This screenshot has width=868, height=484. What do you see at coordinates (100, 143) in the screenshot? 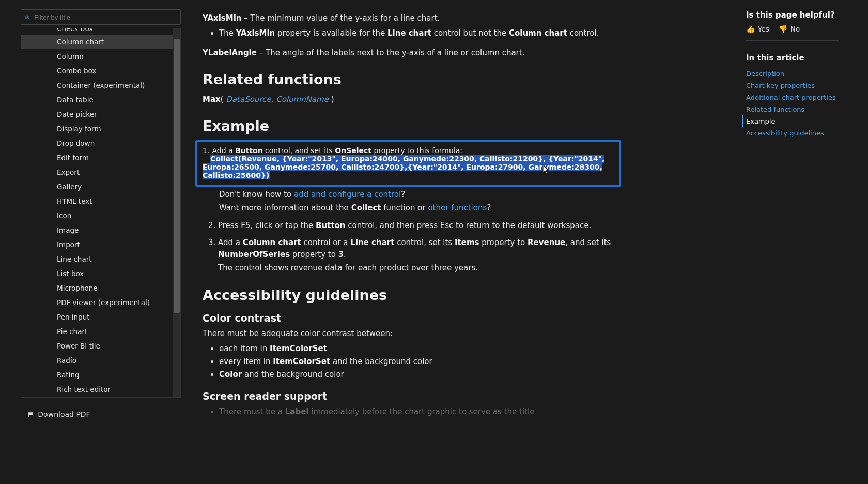
I see `nav-item: Drop down` at bounding box center [100, 143].